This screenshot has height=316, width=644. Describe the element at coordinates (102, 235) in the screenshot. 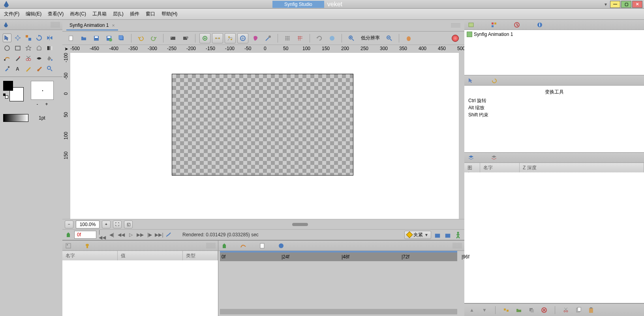

I see `seek-begin-icon: |◀◀` at that location.